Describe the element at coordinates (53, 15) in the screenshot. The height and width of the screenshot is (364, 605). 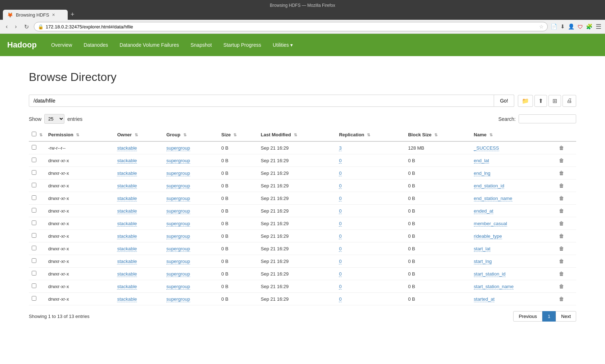
I see `tab-close-button: ×` at that location.